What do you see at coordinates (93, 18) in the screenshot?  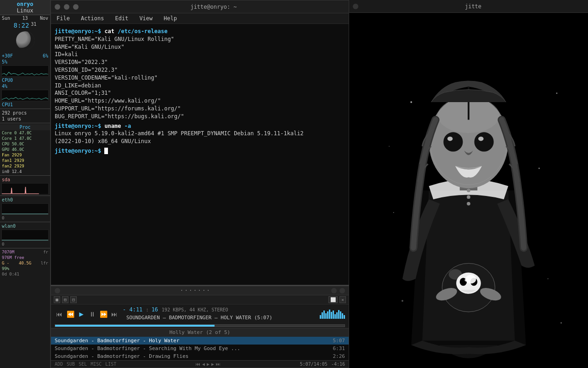 I see `menu-actions: Actions` at bounding box center [93, 18].